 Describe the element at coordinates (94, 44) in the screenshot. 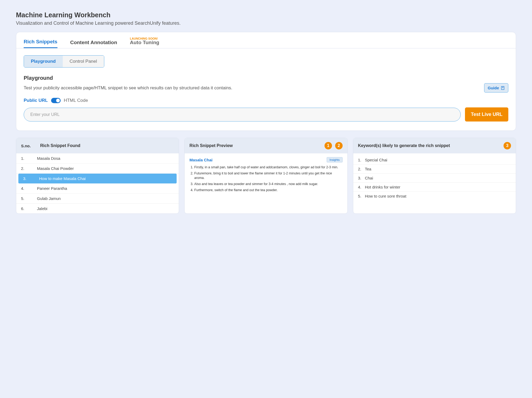

I see `tab-content-annotation: Content Annotation` at that location.